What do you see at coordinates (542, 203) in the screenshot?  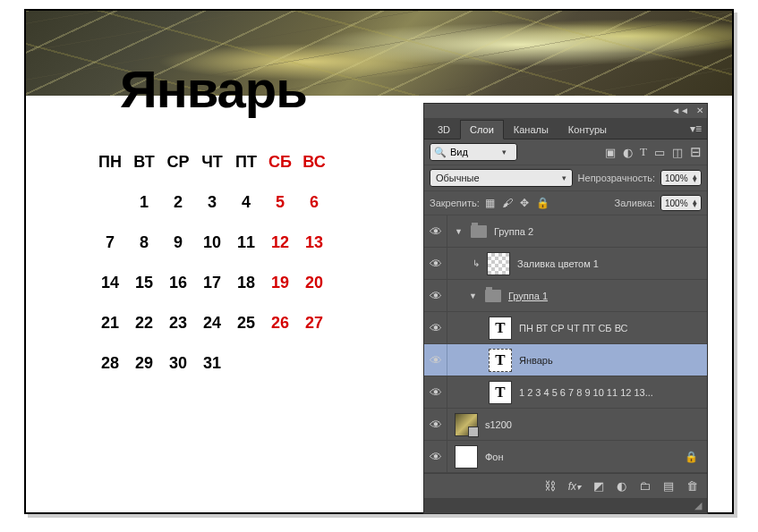 I see `lock-all-icon: 🔒` at bounding box center [542, 203].